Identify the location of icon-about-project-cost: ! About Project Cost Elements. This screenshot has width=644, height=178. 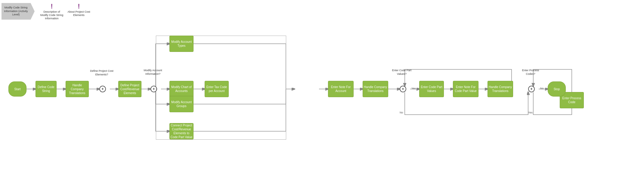
(79, 10).